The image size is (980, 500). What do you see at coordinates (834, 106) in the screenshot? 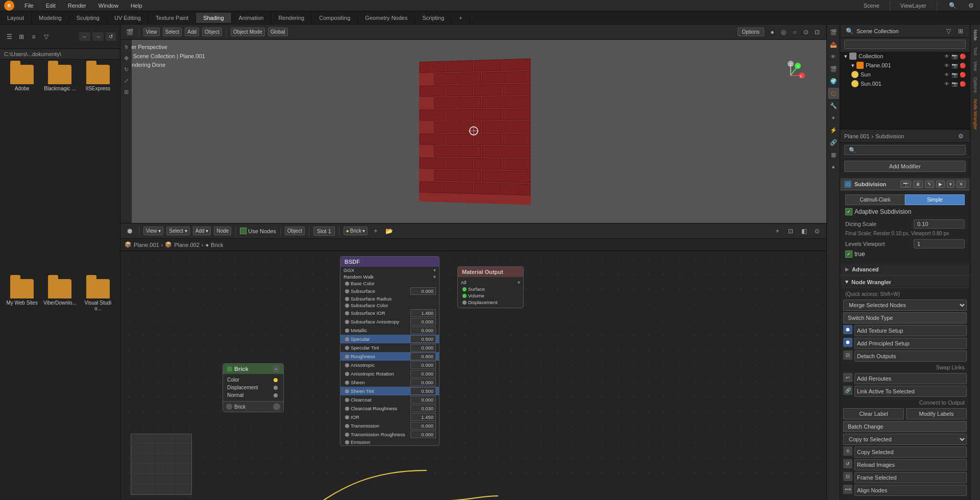
I see `prop-tab-modifiers: 🔧` at bounding box center [834, 106].